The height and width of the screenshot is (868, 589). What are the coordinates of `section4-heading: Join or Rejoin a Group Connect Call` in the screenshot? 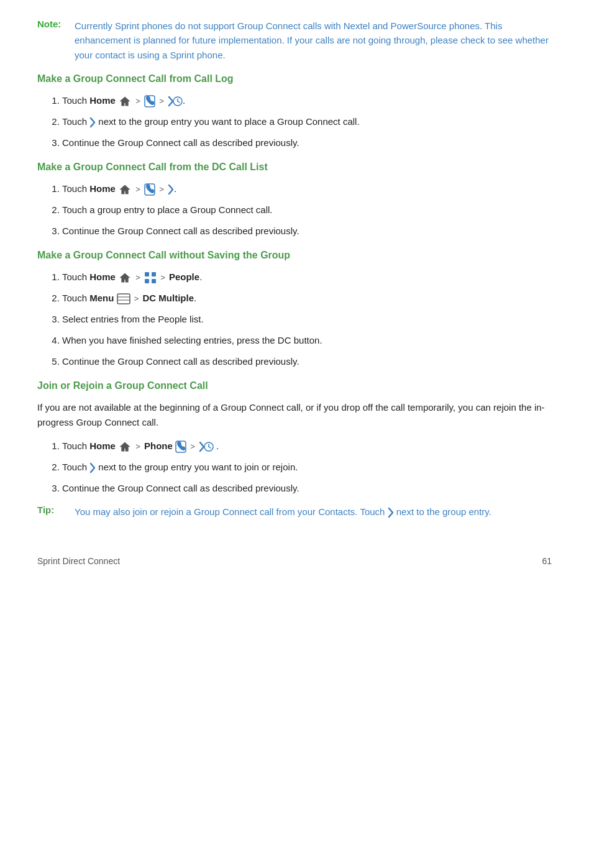 It's located at (294, 386).